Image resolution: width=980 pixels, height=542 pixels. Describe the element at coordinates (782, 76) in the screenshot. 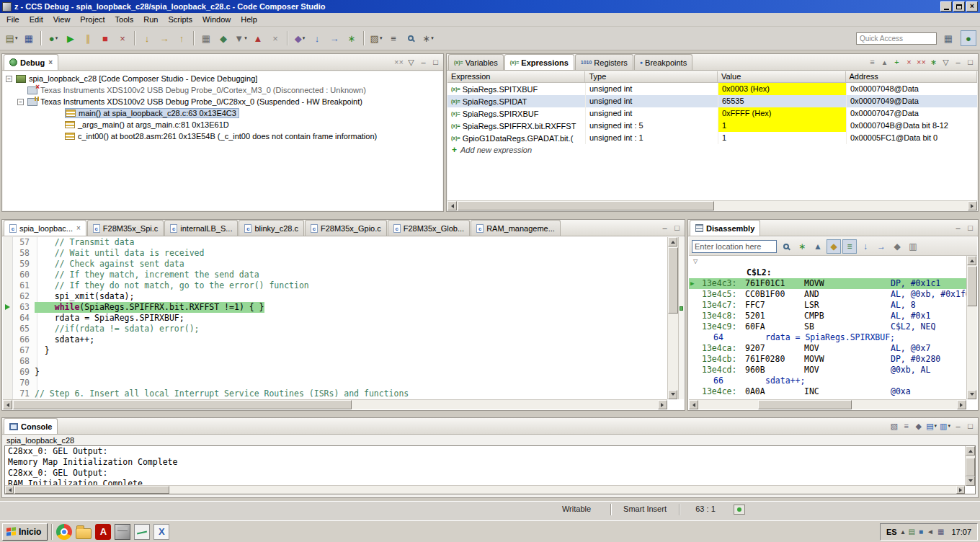

I see `column-header-value: Value` at that location.